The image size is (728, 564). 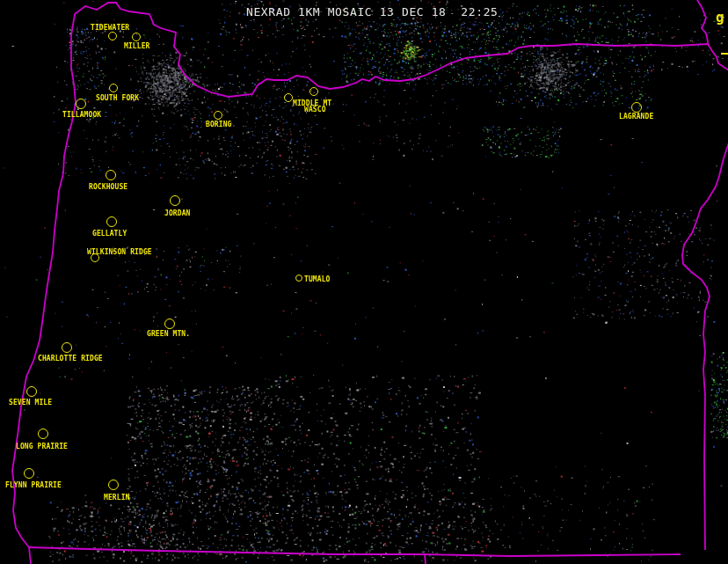 What do you see at coordinates (169, 334) in the screenshot?
I see `station-label: GREEN MTN.` at bounding box center [169, 334].